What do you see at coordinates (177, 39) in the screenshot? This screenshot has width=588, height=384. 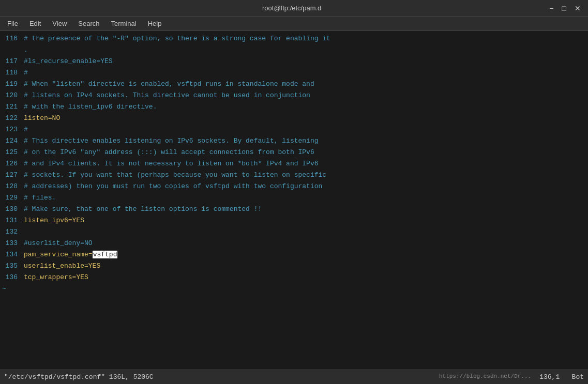 I see `line-content: # the presence of the "-R" option, so th…` at bounding box center [177, 39].